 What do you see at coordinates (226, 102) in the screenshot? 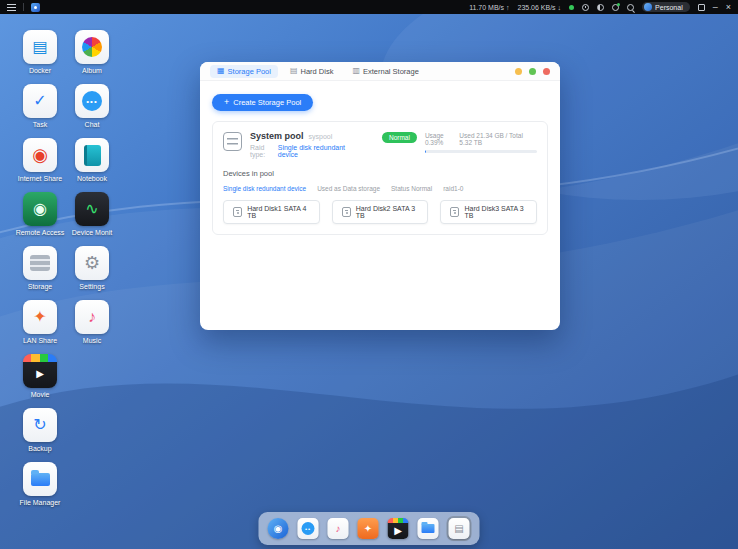
I see `plus-icon: +` at bounding box center [226, 102].